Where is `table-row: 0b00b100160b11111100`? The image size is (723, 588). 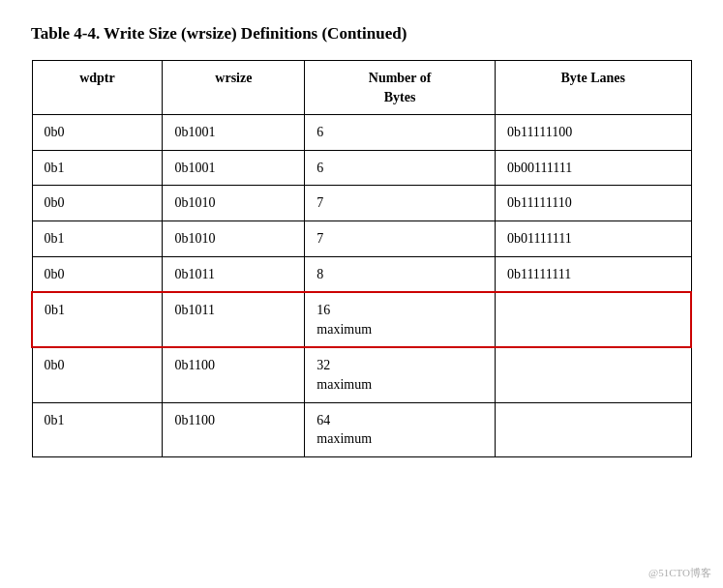 table-row: 0b00b100160b11111100 is located at coordinates (362, 133).